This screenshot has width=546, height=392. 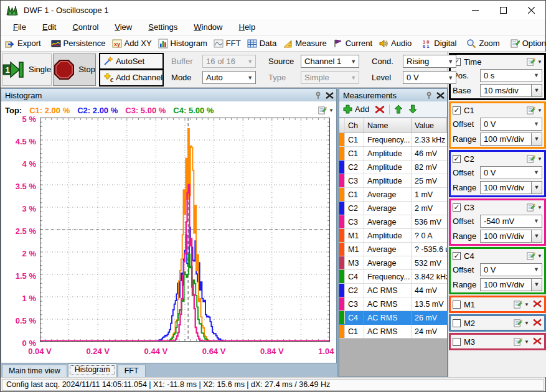 What do you see at coordinates (393, 154) in the screenshot?
I see `measurement-row: C1Amplitude46 mV` at bounding box center [393, 154].